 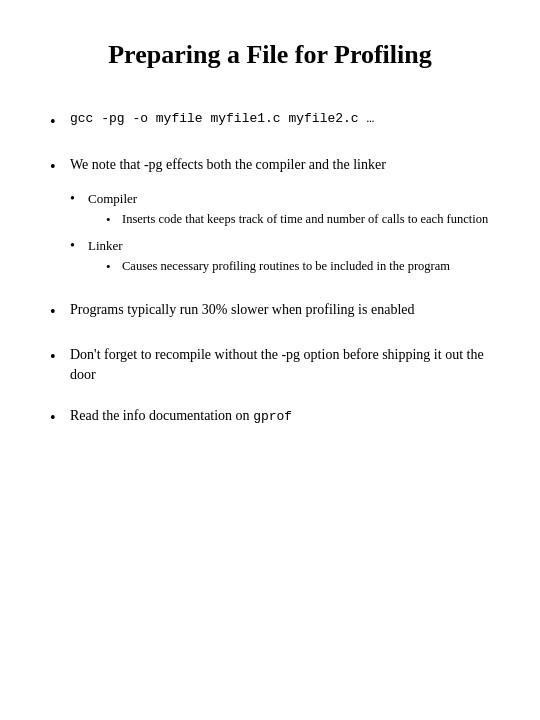 What do you see at coordinates (272, 416) in the screenshot?
I see `bullet-text-5-code: gprof` at bounding box center [272, 416].